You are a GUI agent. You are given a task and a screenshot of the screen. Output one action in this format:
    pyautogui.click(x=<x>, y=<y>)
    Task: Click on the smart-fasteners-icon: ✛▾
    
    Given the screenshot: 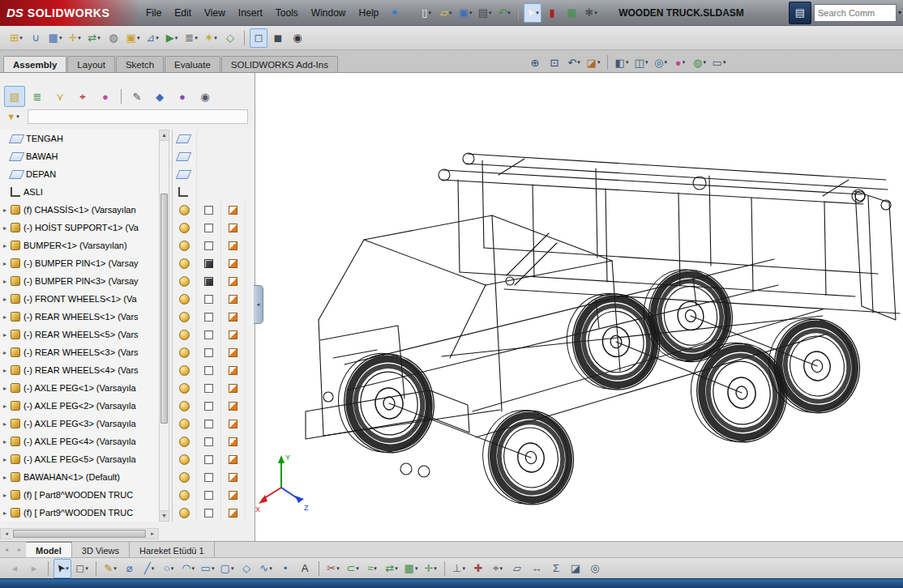 What is the action you would take?
    pyautogui.click(x=75, y=38)
    